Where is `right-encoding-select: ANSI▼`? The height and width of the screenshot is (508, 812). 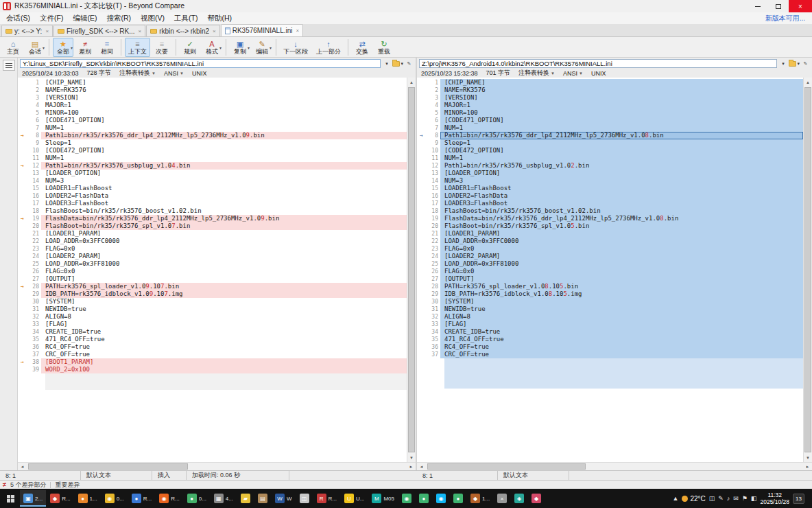 right-encoding-select: ANSI▼ is located at coordinates (573, 73).